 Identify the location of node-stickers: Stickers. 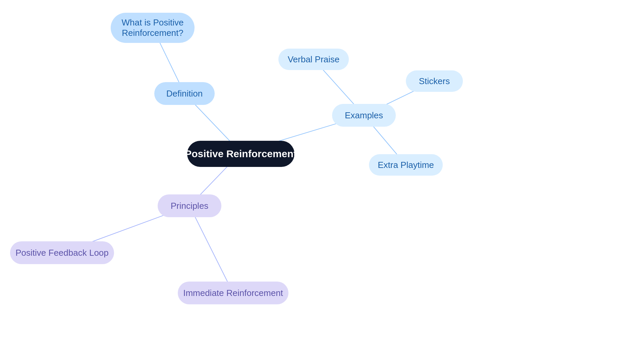
(434, 81).